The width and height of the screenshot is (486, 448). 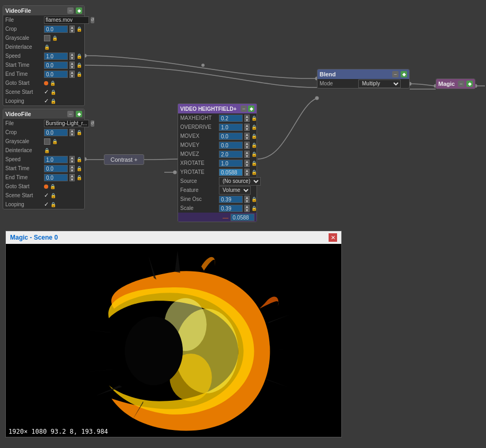 What do you see at coordinates (72, 31) in the screenshot?
I see `crop-down: ▼` at bounding box center [72, 31].